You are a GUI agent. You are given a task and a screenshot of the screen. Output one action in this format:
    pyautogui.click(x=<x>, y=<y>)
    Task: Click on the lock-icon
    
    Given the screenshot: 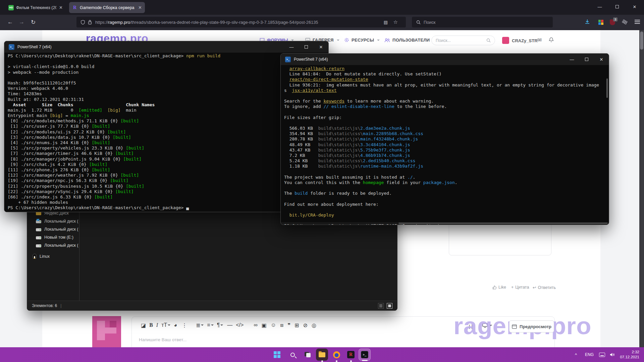 What is the action you would take?
    pyautogui.click(x=90, y=22)
    